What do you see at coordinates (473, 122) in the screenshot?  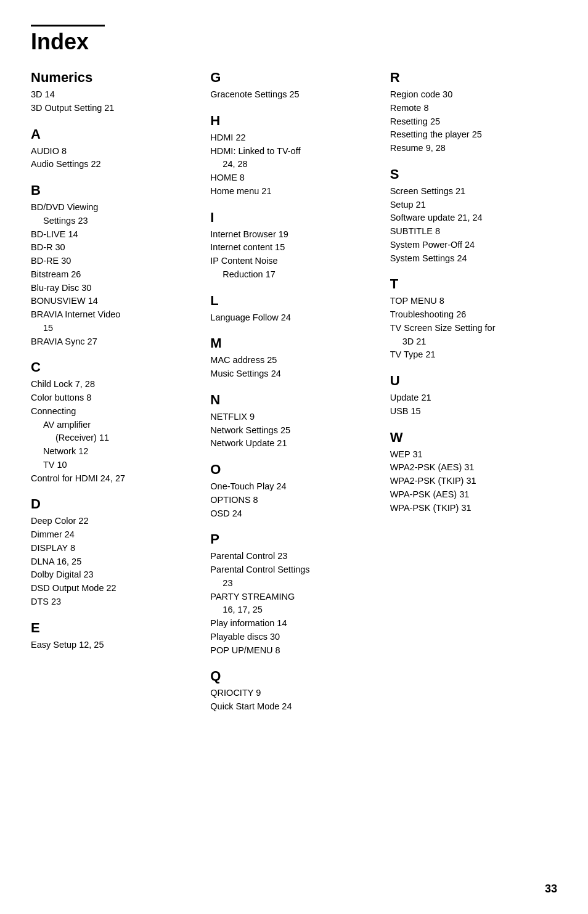 I see `list-item: Resetting 25` at bounding box center [473, 122].